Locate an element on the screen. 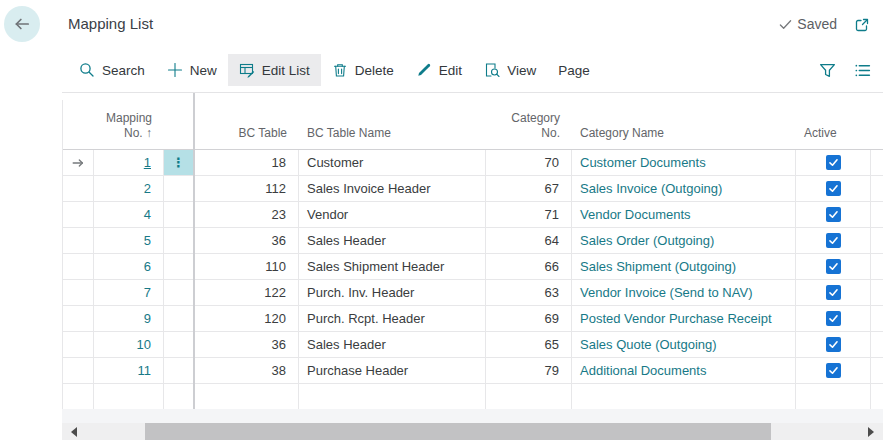  category-name-cell: Vendor Documents is located at coordinates (684, 215).